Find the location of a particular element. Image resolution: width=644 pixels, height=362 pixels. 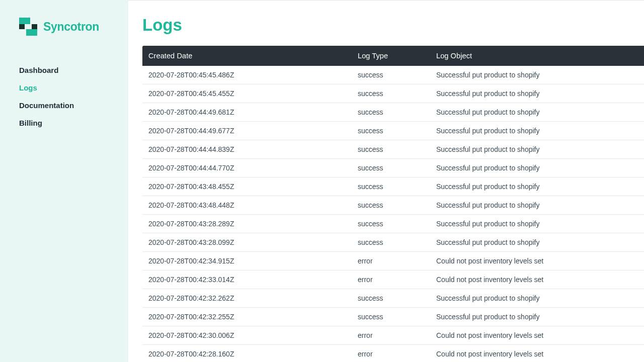

table-row: 2020-07-28T00:42:28.160ZerrorCould not p… is located at coordinates (393, 354).